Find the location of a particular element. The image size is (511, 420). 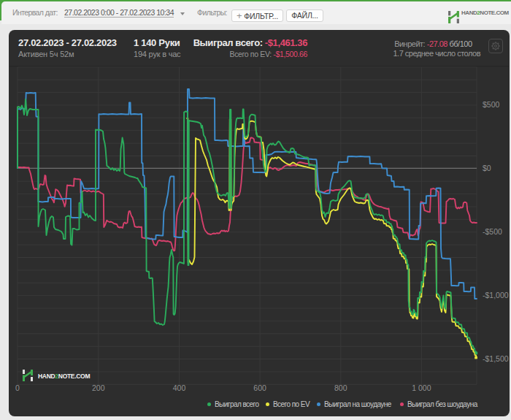

svg-text: 0 is located at coordinates (18, 388).